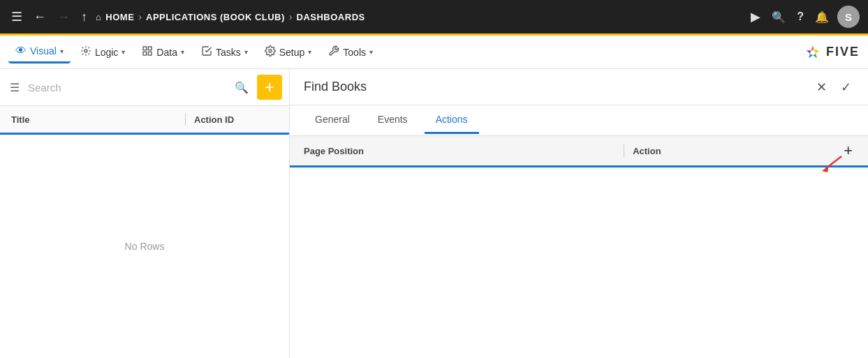  What do you see at coordinates (15, 88) in the screenshot?
I see `filter-button: ☰` at bounding box center [15, 88].